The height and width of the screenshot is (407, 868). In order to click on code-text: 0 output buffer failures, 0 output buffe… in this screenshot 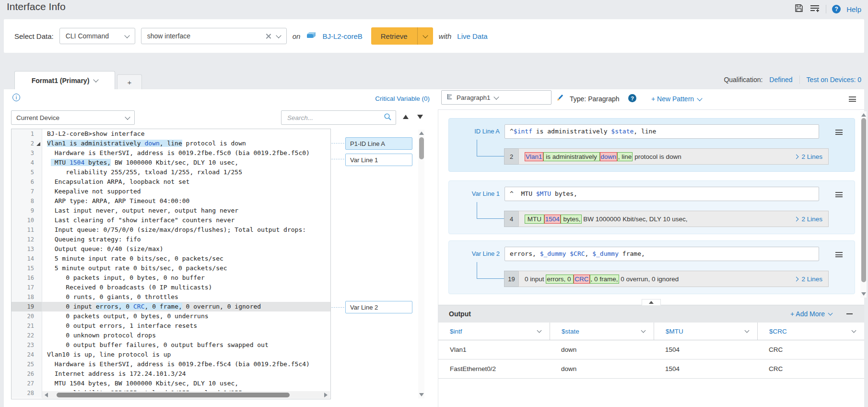, I will do `click(186, 345)`.